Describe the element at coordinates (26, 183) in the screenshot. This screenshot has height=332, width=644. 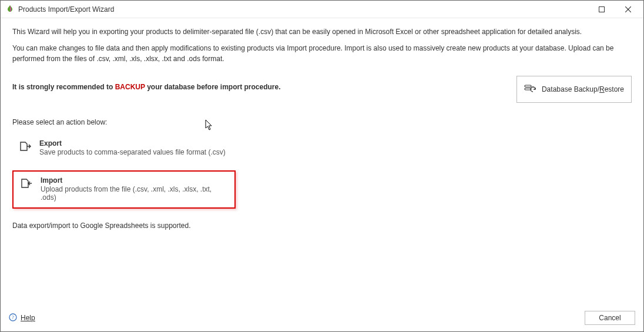
I see `import-icon` at that location.